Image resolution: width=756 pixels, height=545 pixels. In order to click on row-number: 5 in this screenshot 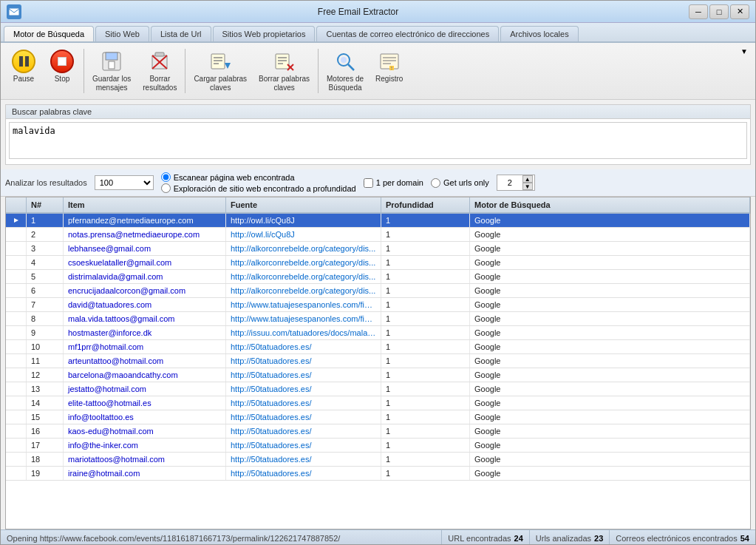, I will do `click(45, 277)`.